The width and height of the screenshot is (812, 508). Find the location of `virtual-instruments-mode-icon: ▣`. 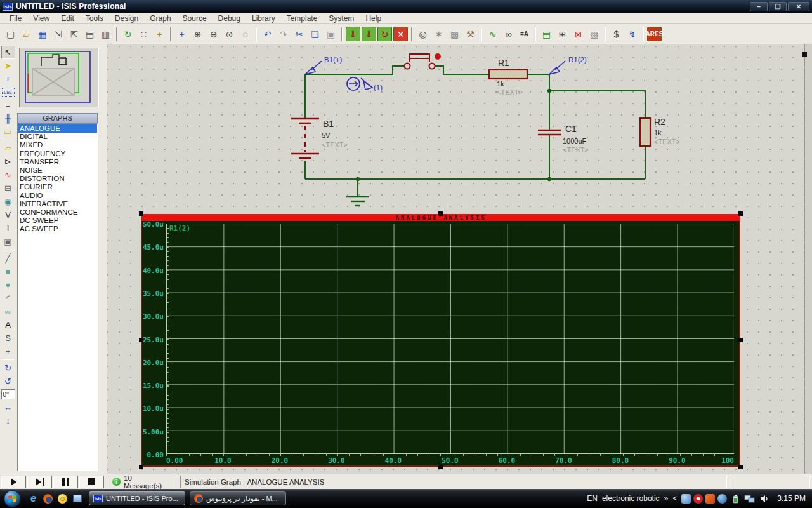

virtual-instruments-mode-icon: ▣ is located at coordinates (8, 241).